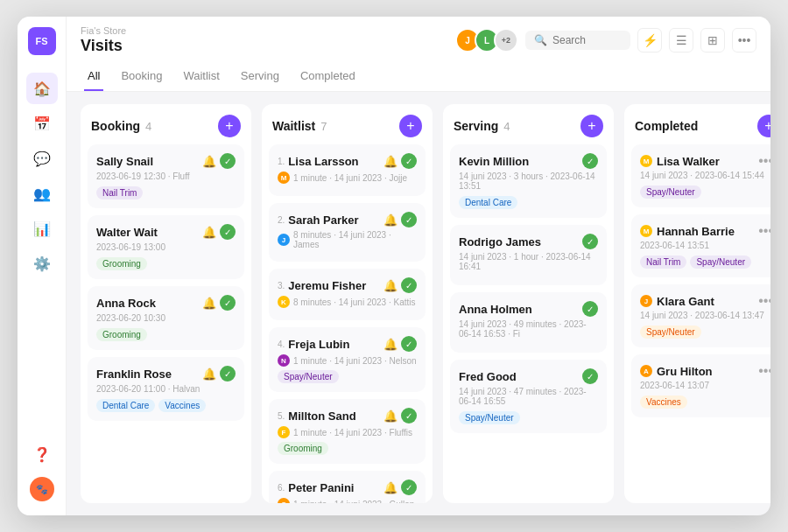  Describe the element at coordinates (347, 170) in the screenshot. I see `waitlist-card-lisa-l: 1. Lisa Larsson 🔔 ✓ M 1 minute · 14 juni…` at that location.